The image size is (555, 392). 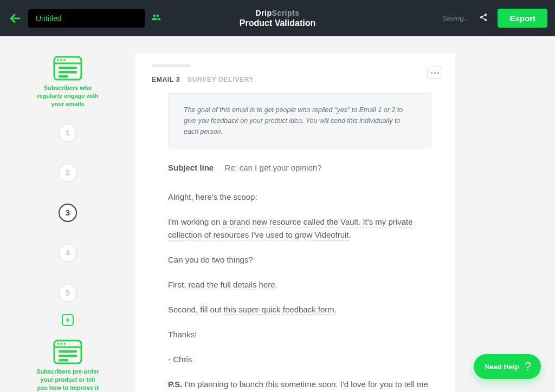 I want to click on editable-token: this super-quick feedback form, so click(x=279, y=310).